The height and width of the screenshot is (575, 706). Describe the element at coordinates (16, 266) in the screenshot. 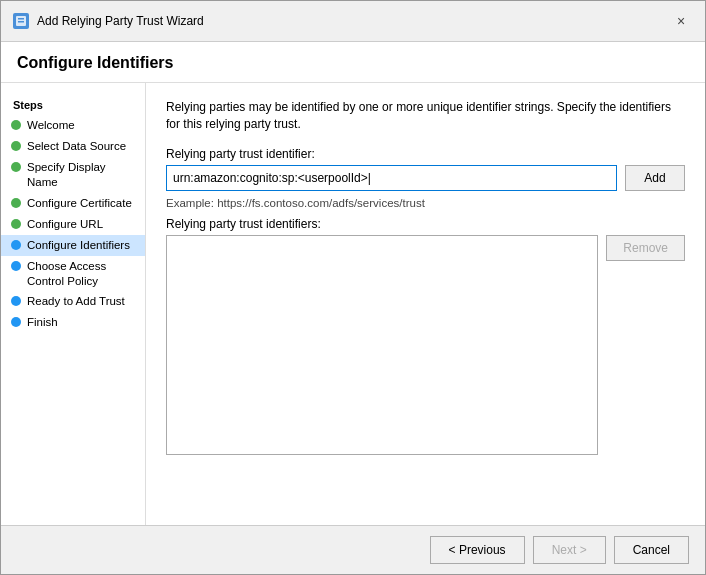

I see `step-dot-choose-access-control` at that location.